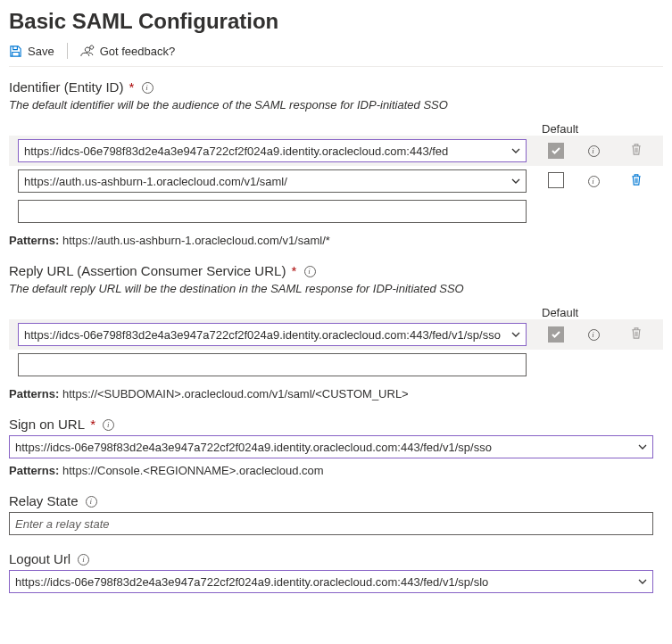 This screenshot has width=672, height=644. Describe the element at coordinates (336, 343) in the screenshot. I see `reply-table: Default i` at that location.